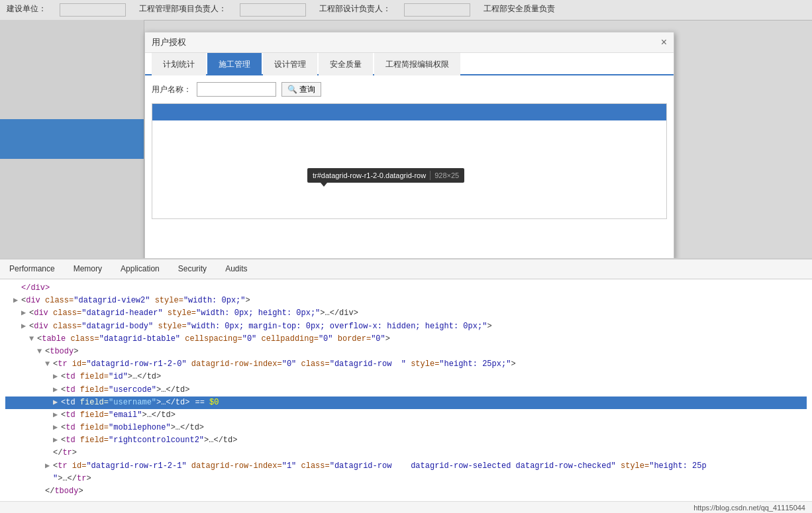 The height and width of the screenshot is (513, 812). I want to click on code-val: "datagrid-row-r1-2-1", so click(136, 466).